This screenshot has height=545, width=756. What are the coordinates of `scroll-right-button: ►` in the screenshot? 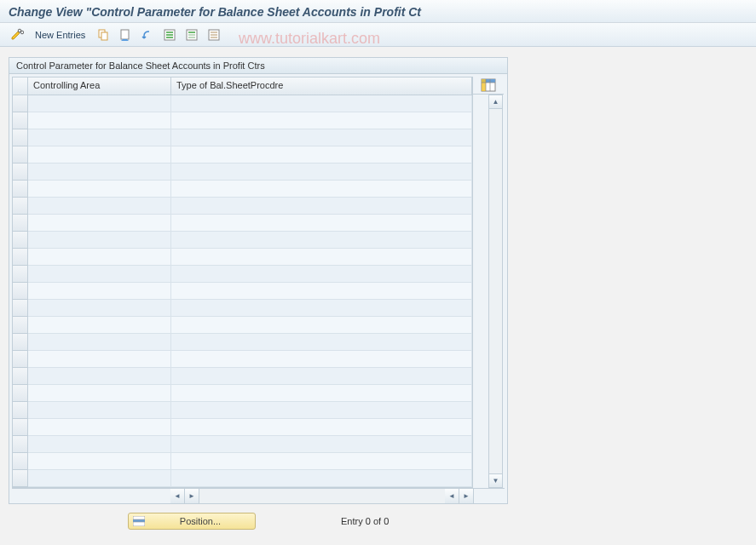 It's located at (467, 496).